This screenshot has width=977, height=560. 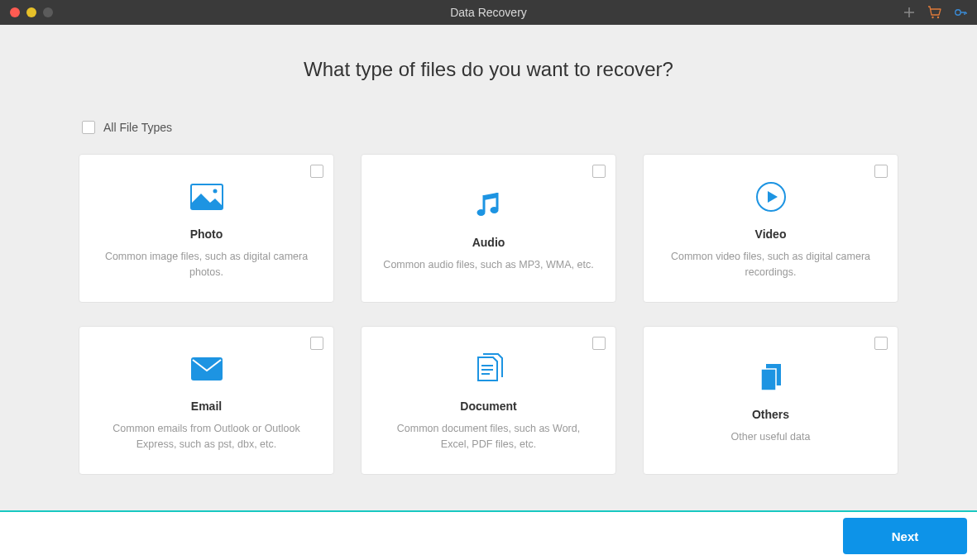 I want to click on all-file-types-row: All File Types, so click(x=488, y=127).